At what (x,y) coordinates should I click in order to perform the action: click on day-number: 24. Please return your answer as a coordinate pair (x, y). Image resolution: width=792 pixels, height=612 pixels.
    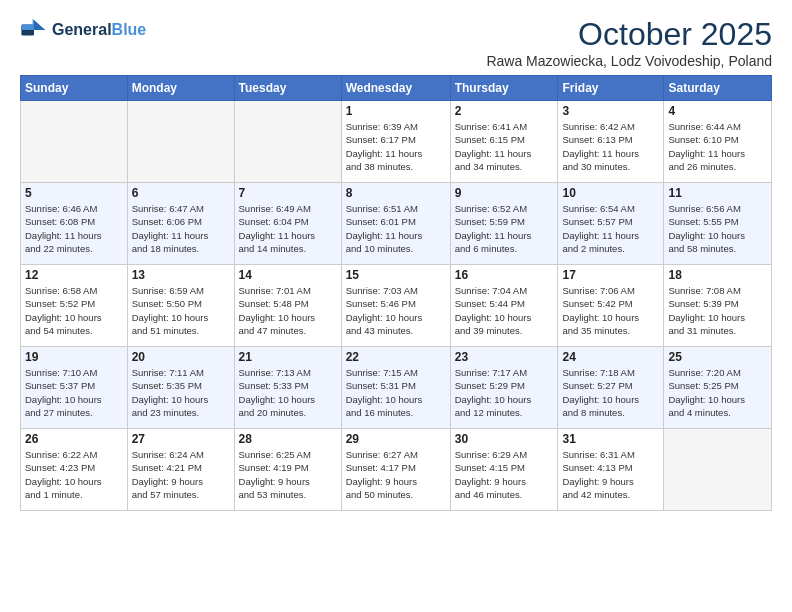
    Looking at the image, I should click on (610, 357).